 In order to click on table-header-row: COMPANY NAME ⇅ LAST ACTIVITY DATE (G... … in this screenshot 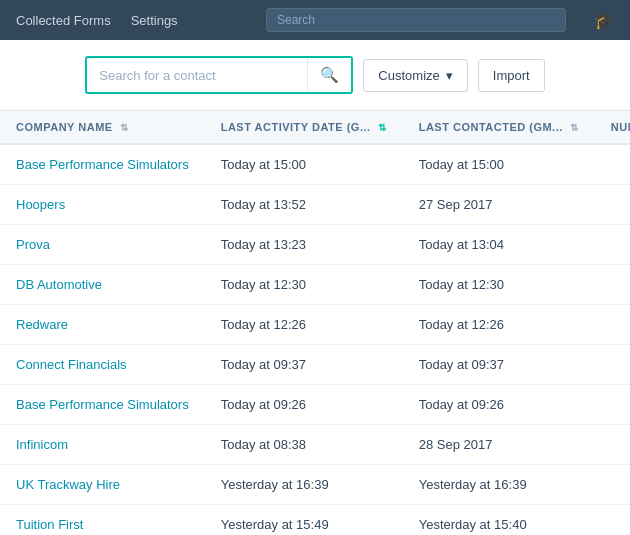, I will do `click(315, 128)`.